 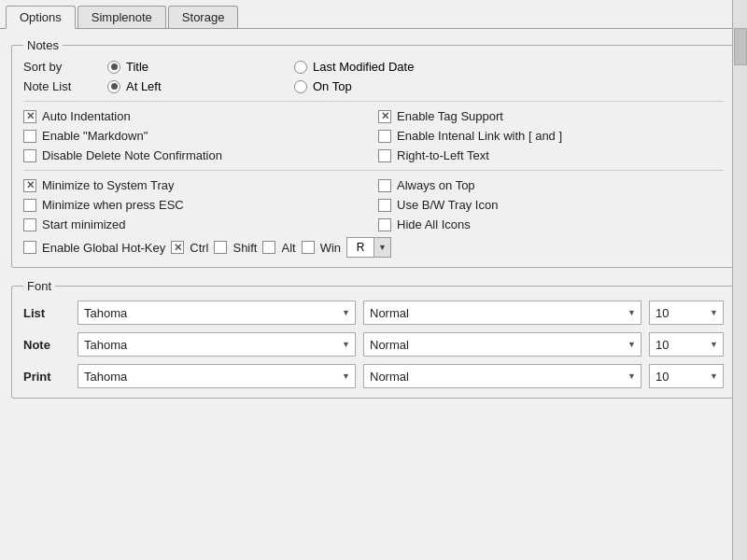 I want to click on scrollbar, so click(x=740, y=280).